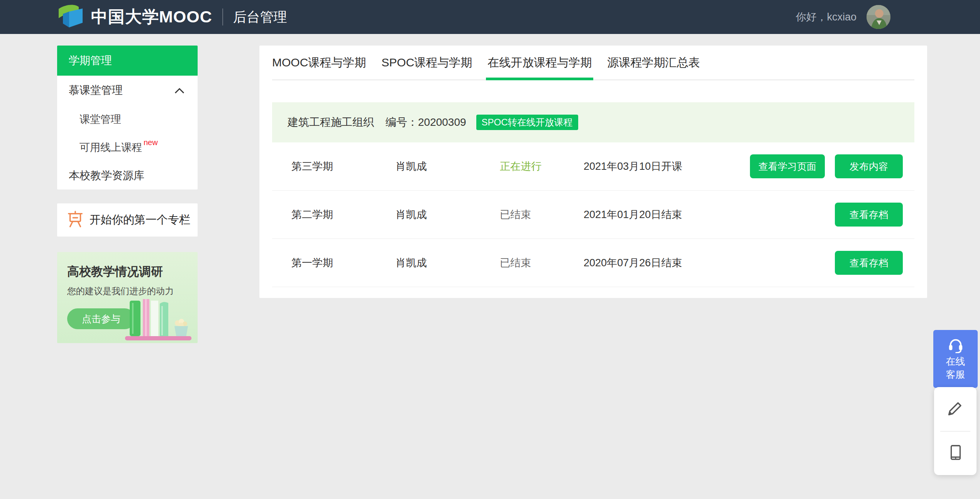 Image resolution: width=980 pixels, height=499 pixels. I want to click on sidebar-item-label: 课堂管理, so click(100, 119).